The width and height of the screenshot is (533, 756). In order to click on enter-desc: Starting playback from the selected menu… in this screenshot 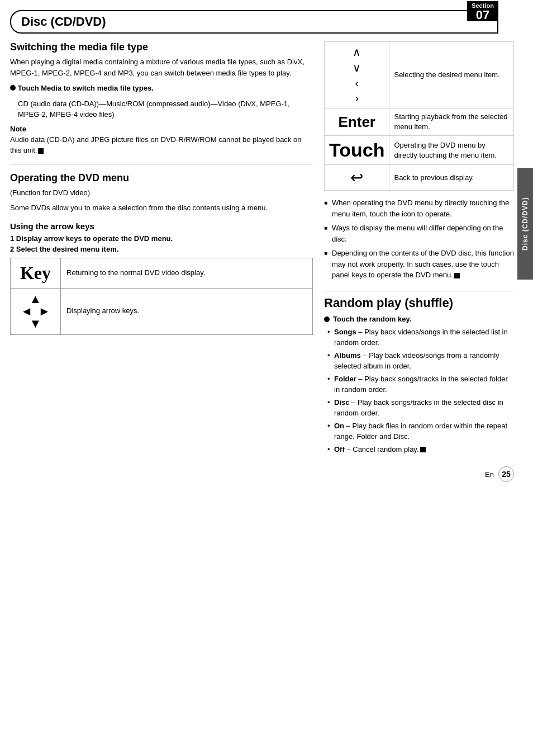, I will do `click(451, 122)`.